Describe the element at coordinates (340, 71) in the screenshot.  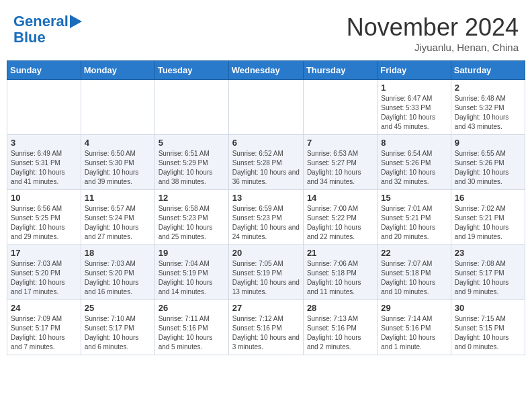
I see `weekday-header: Thursday` at that location.